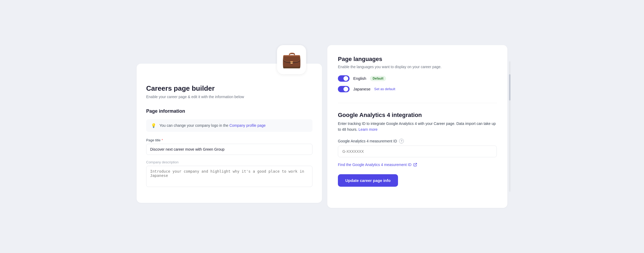  Describe the element at coordinates (378, 78) in the screenshot. I see `default-badge: Default` at that location.